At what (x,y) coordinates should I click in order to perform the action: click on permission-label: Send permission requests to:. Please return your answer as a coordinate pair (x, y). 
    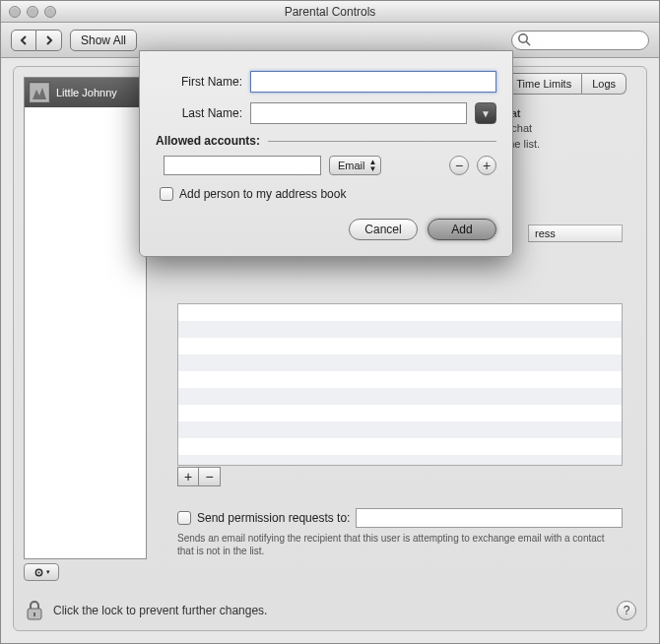
    Looking at the image, I should click on (274, 518).